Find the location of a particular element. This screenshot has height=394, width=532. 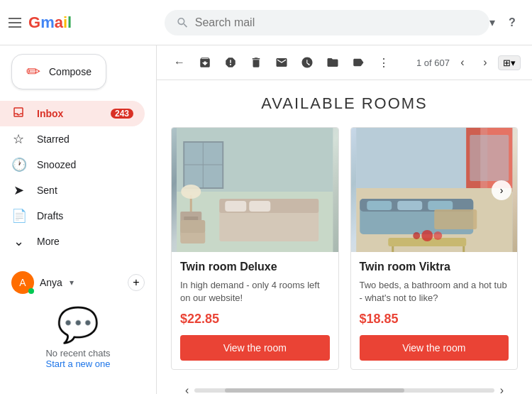

more-icon: ⌄ is located at coordinates (18, 241).